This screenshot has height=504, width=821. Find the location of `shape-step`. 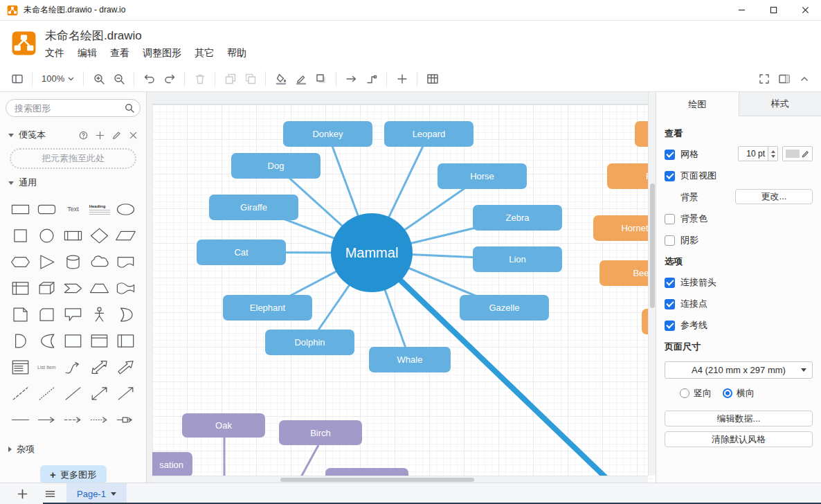

shape-step is located at coordinates (73, 288).